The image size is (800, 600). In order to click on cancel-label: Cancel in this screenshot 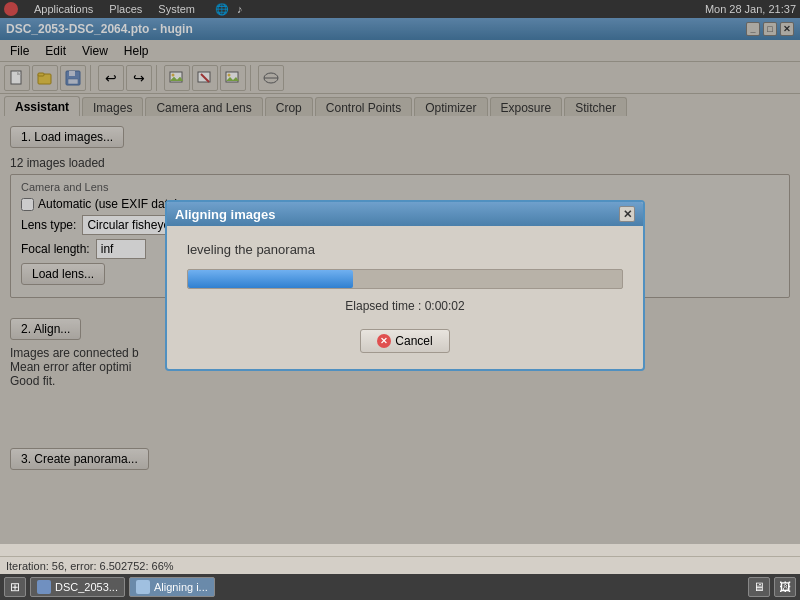, I will do `click(414, 341)`.